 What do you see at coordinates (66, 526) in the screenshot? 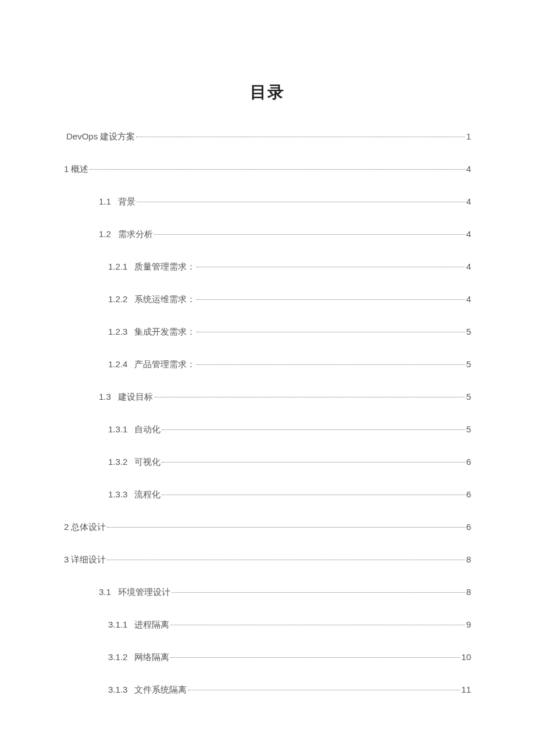
I see `toc-entry-number: 2` at bounding box center [66, 526].